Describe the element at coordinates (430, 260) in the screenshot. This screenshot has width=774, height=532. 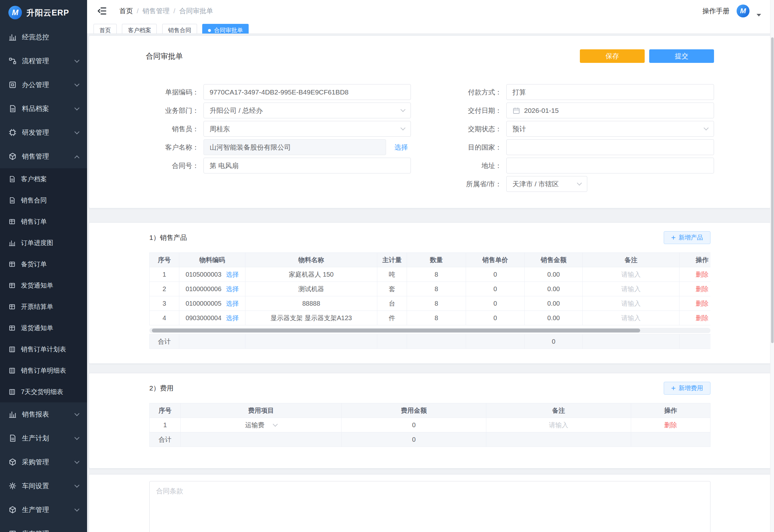
I see `products-header-row: 序号 物料编码 物料名称 主计量 数量 销售单价 销售金额 备注 操作` at that location.